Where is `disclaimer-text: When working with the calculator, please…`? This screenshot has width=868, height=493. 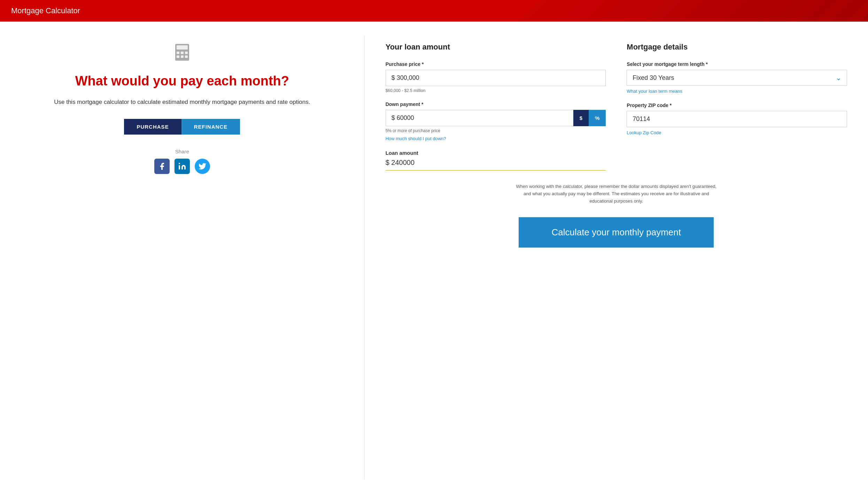
disclaimer-text: When working with the calculator, please… is located at coordinates (616, 194).